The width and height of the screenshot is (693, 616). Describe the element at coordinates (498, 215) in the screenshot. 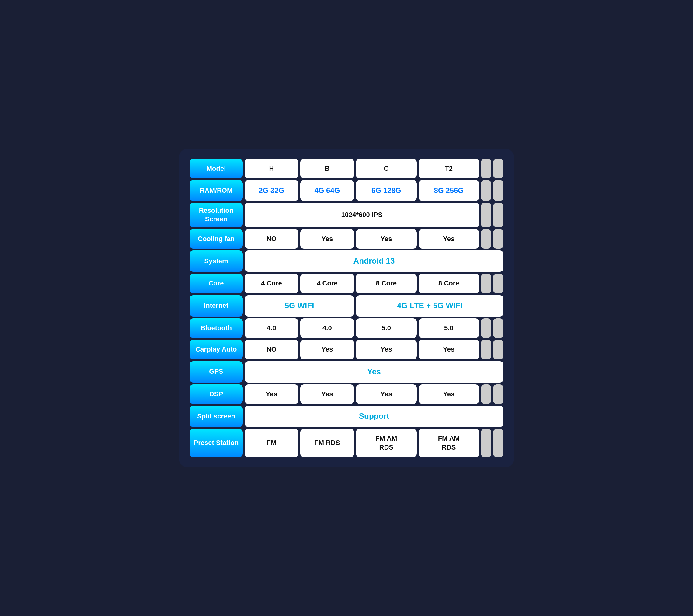

I see `cell-r2-c2` at that location.